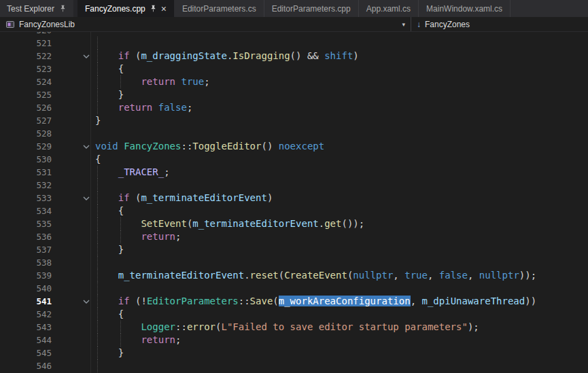 This screenshot has height=373, width=588. Describe the element at coordinates (27, 69) in the screenshot. I see `line-number: 523` at that location.